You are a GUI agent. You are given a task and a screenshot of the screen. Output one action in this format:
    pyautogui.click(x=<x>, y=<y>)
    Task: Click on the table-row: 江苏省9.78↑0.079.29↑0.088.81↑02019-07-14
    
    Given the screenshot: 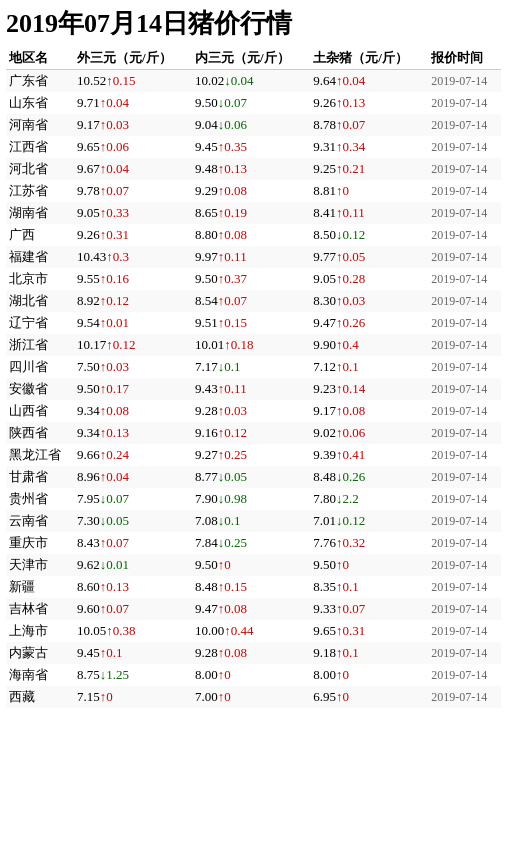 What is the action you would take?
    pyautogui.click(x=254, y=191)
    